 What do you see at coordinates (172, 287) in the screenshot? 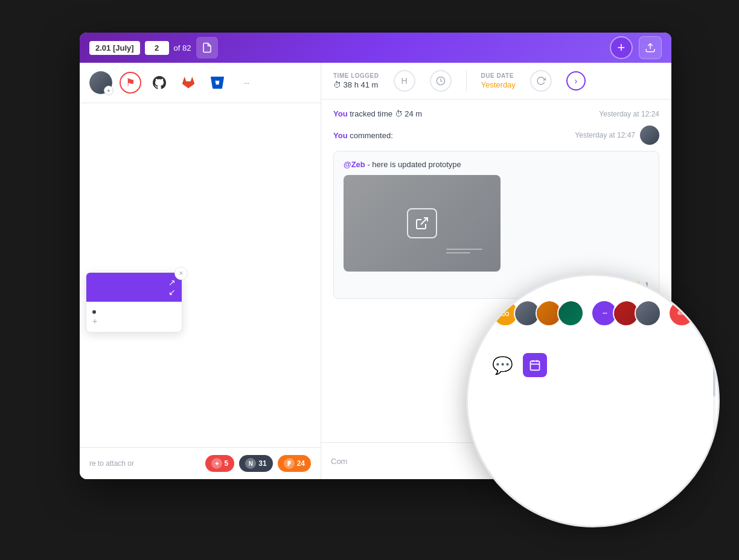
I see `expand-collapse-icon: ↗↙` at bounding box center [172, 287].